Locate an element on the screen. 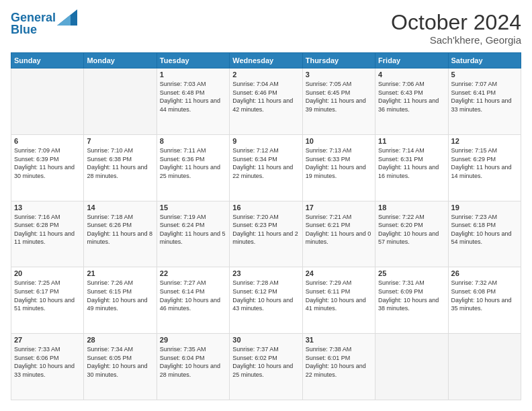 This screenshot has width=532, height=411. day-number: 16 is located at coordinates (266, 208).